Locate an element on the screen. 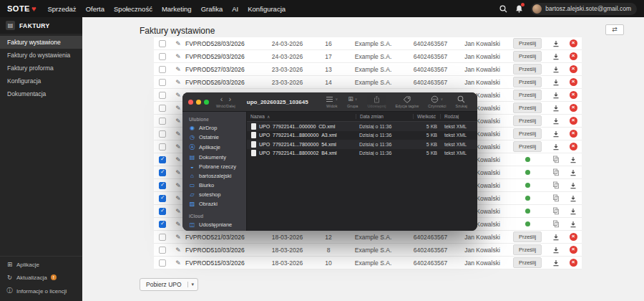 The width and height of the screenshot is (644, 301). file-row: UPO_77922141...8800000_A3.xml Dzisiaj o … is located at coordinates (362, 136).